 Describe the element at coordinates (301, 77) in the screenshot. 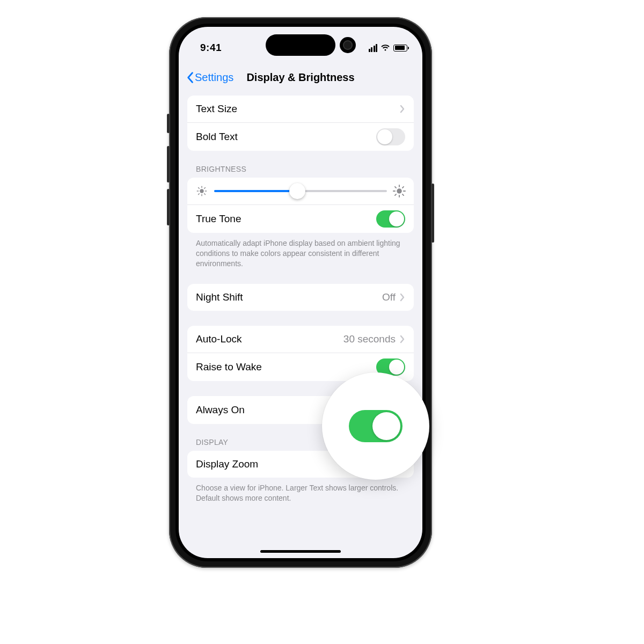

I see `nav-bar: Settings Display & Brightness` at that location.